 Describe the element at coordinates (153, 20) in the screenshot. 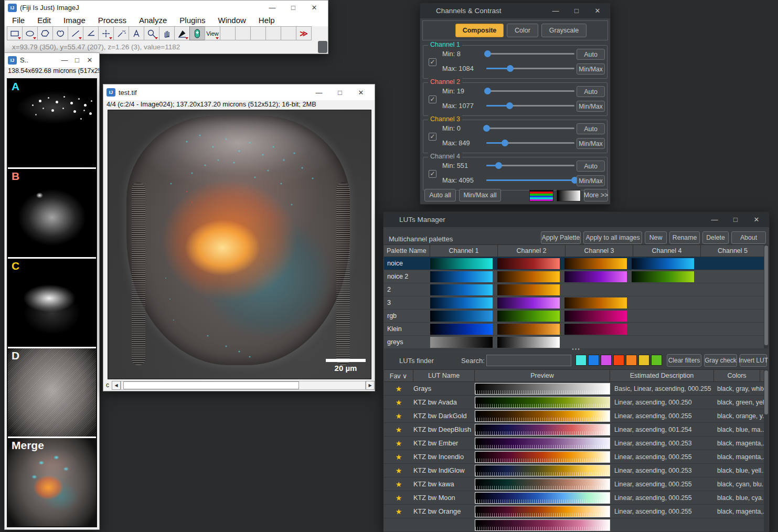

I see `menu-analyze: Analyze` at that location.